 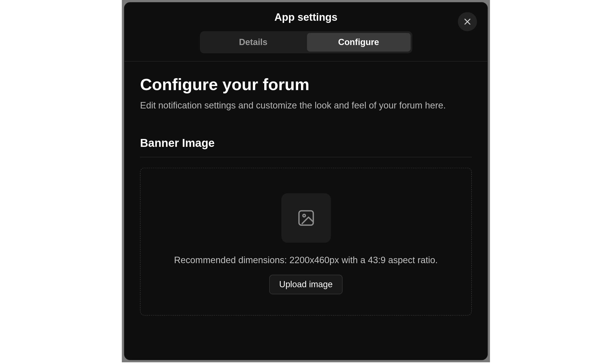 What do you see at coordinates (467, 22) in the screenshot?
I see `close-icon` at bounding box center [467, 22].